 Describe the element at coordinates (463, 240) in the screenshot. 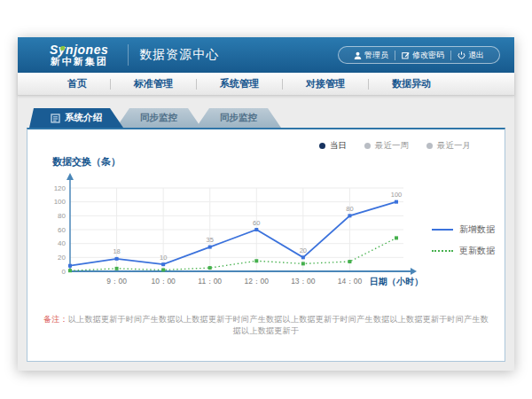

I see `chart-legend: 新增数据 更新数据` at that location.